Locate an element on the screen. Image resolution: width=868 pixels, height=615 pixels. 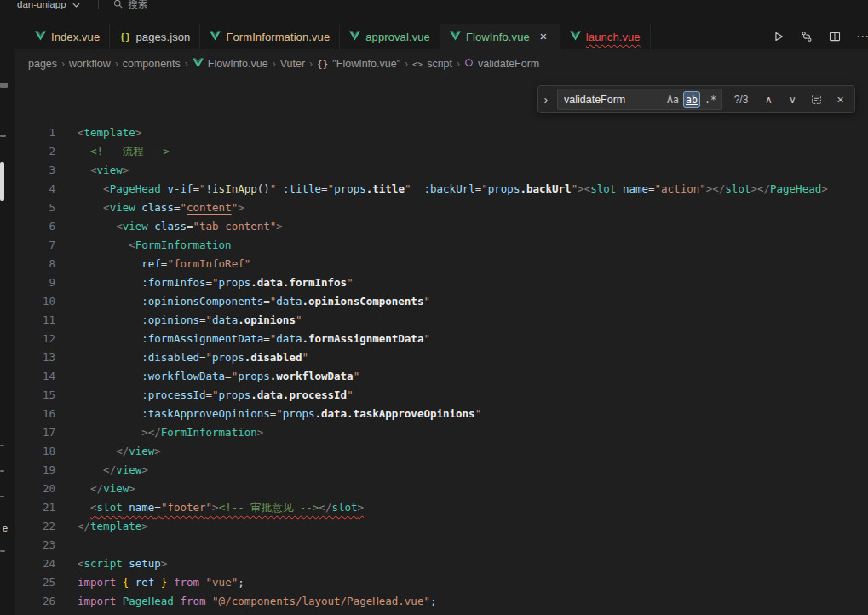
code-text: <view class="content"> is located at coordinates (150, 208).